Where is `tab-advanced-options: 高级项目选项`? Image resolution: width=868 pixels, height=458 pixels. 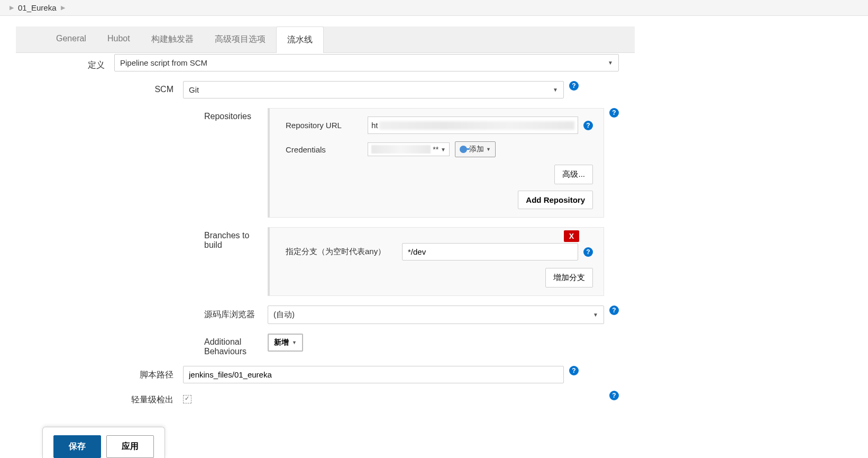 tab-advanced-options: 高级项目选项 is located at coordinates (240, 39).